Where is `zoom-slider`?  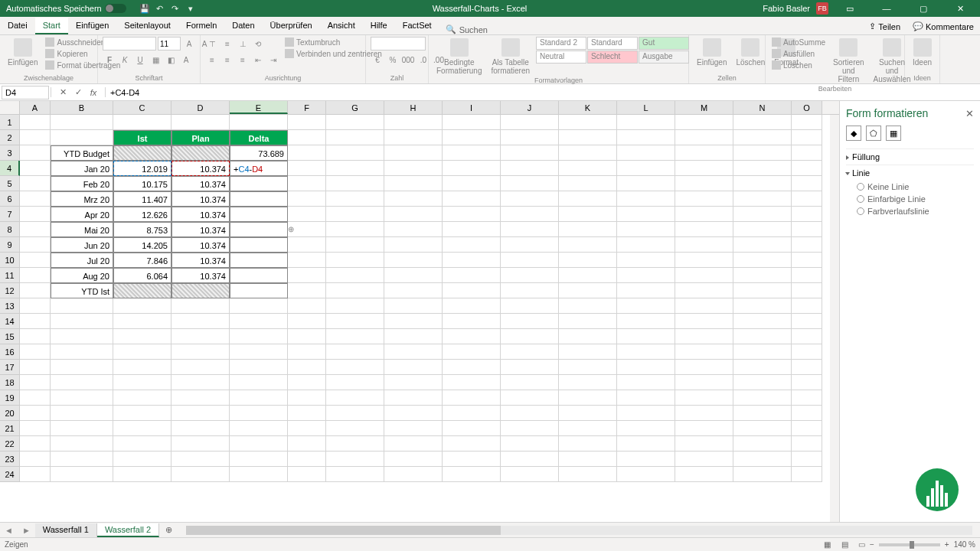
zoom-slider is located at coordinates (910, 545).